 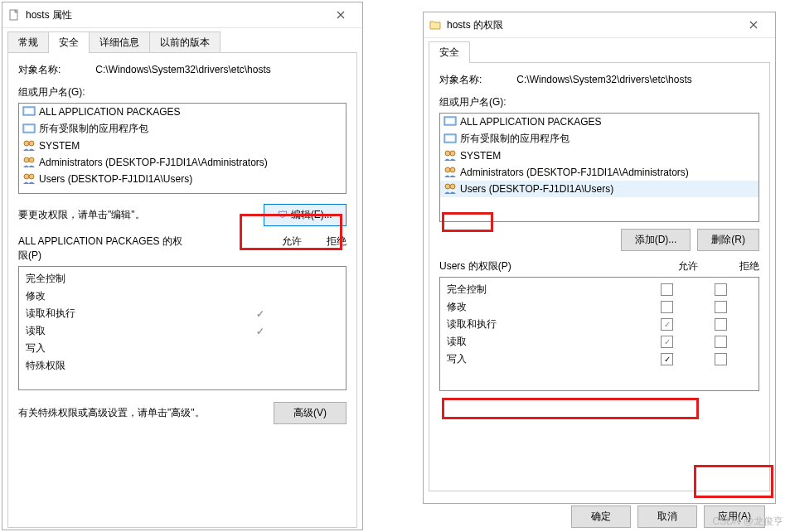 What do you see at coordinates (599, 25) in the screenshot?
I see `titlebar: hosts 的权限` at bounding box center [599, 25].